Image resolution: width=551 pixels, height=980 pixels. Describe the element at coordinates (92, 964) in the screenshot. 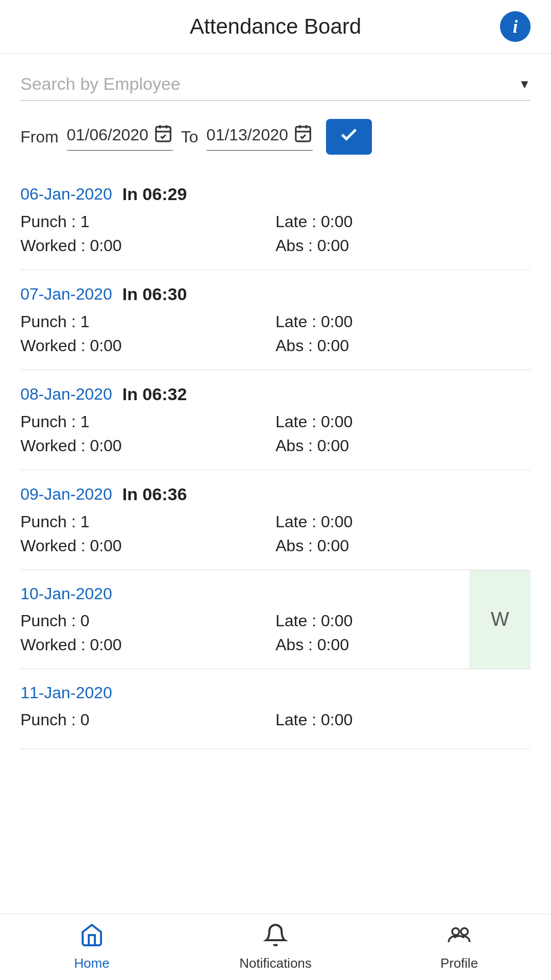

I see `home-label: Home` at that location.